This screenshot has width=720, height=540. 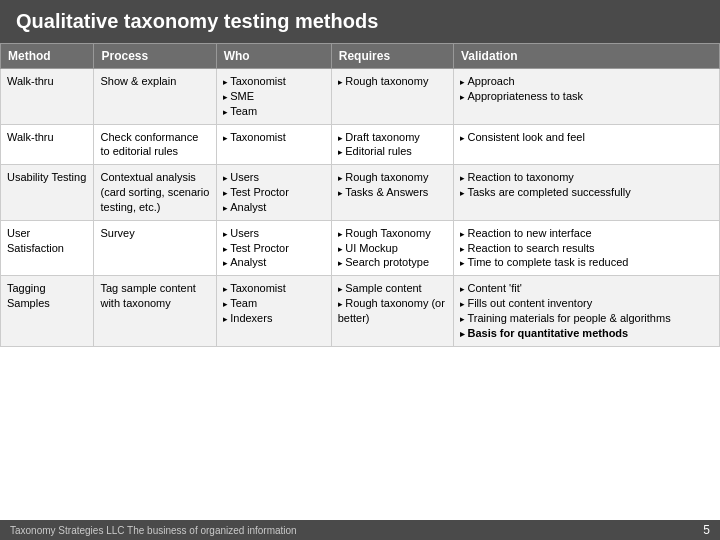 What do you see at coordinates (392, 311) in the screenshot?
I see `cell-requires: Sample contentRough taxonomy (or better)` at bounding box center [392, 311].